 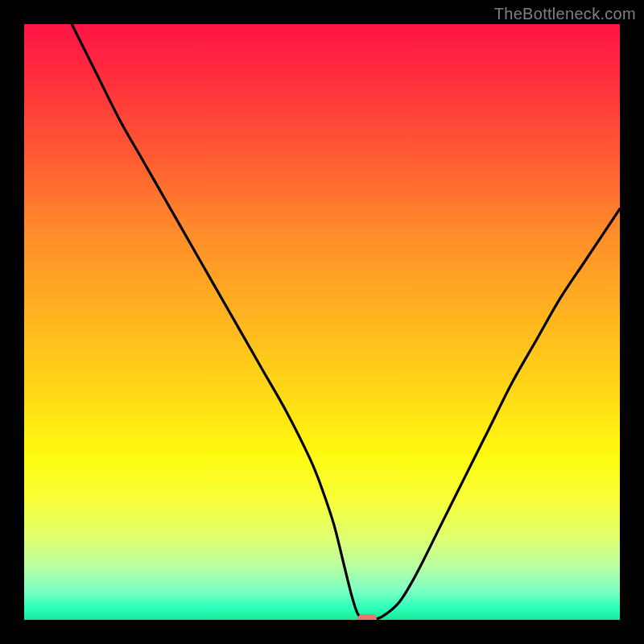 I want to click on watermark-label: TheBottleneck.com, so click(x=565, y=14).